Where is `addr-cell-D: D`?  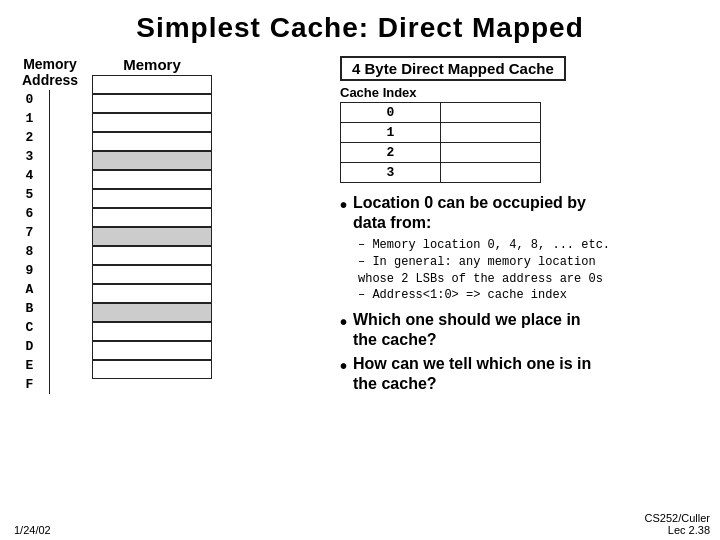
addr-cell-D: D is located at coordinates (30, 346).